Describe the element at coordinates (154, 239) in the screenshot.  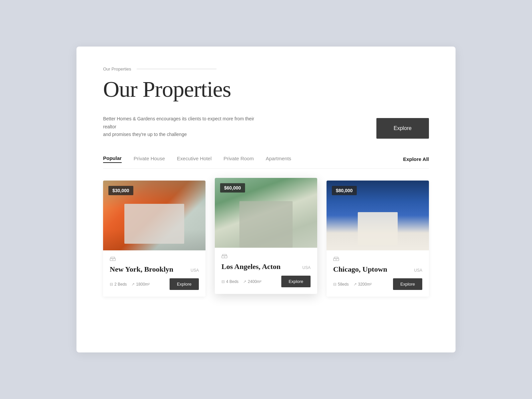
I see `property-card-brooklyn: $30,000 New York, Brooklyn USA` at that location.